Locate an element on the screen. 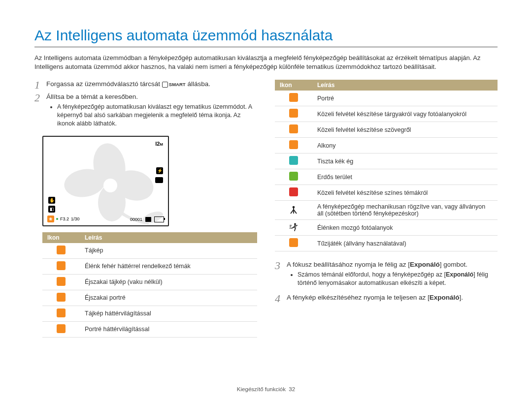  step-number: 3 is located at coordinates (281, 266).